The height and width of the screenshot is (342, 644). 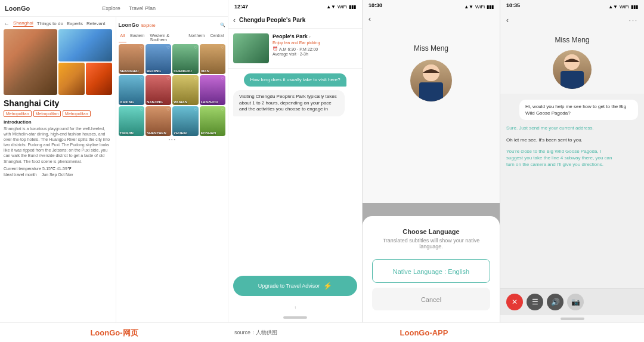 What do you see at coordinates (575, 302) in the screenshot?
I see `camera-button: 📷` at bounding box center [575, 302].